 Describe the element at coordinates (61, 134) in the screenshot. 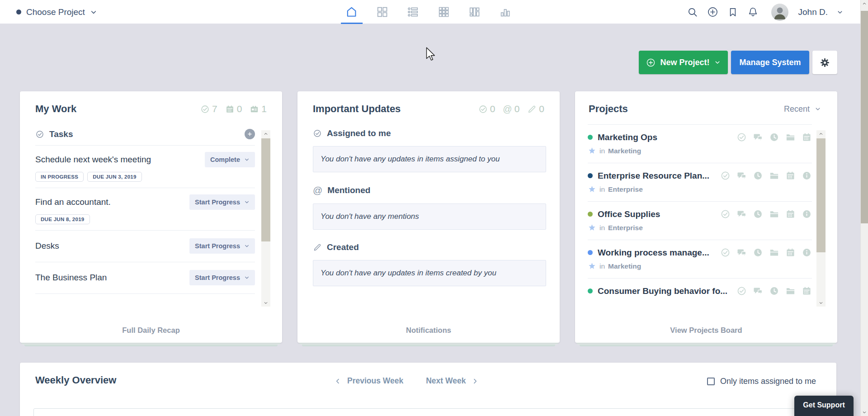

I see `tasks-section-label: Tasks` at that location.